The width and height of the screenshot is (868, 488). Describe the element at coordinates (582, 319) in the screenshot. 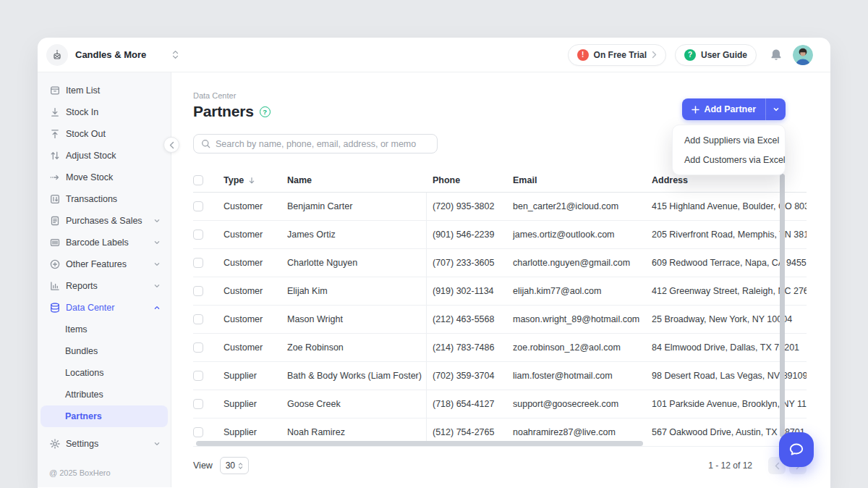

I see `cell-email: mason.wright_89@hotmail.com` at that location.